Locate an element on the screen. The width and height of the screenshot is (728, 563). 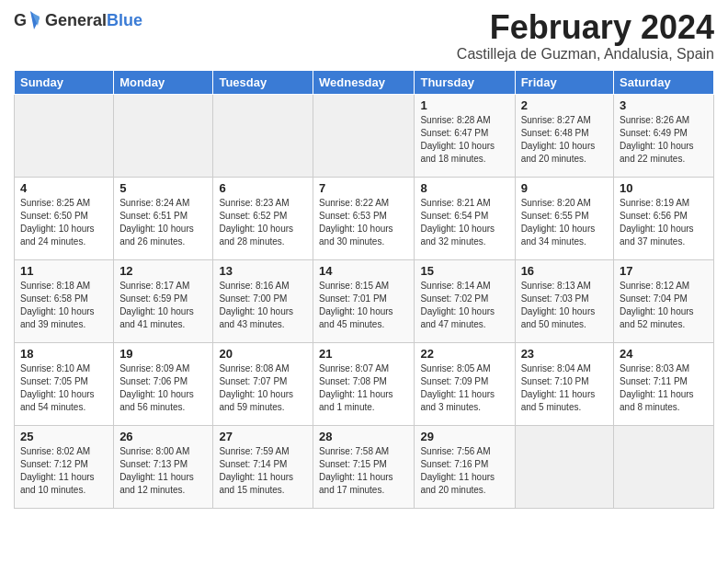
day-cell: 17Sunrise: 8:12 AM Sunset: 7:04 PM Dayli… is located at coordinates (664, 301).